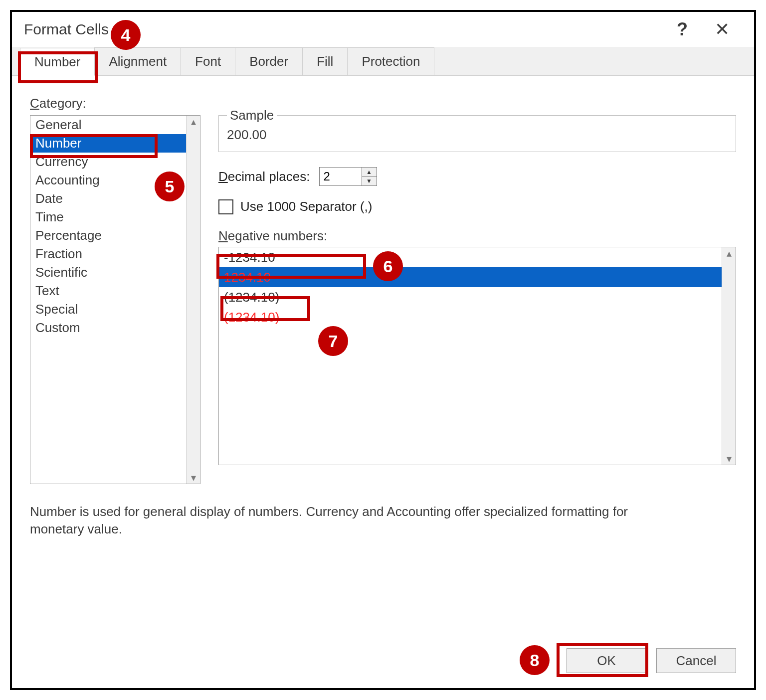  What do you see at coordinates (269, 61) in the screenshot?
I see `tab-border: Border` at bounding box center [269, 61].